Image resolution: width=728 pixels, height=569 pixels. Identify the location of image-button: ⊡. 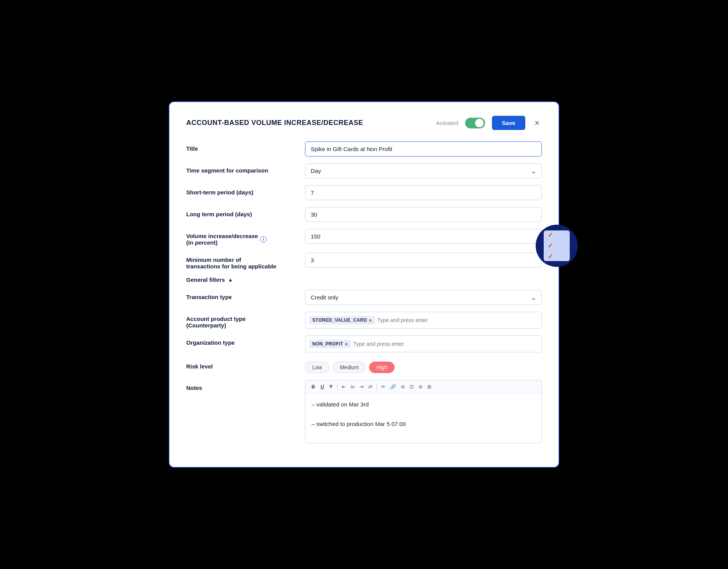
(412, 386).